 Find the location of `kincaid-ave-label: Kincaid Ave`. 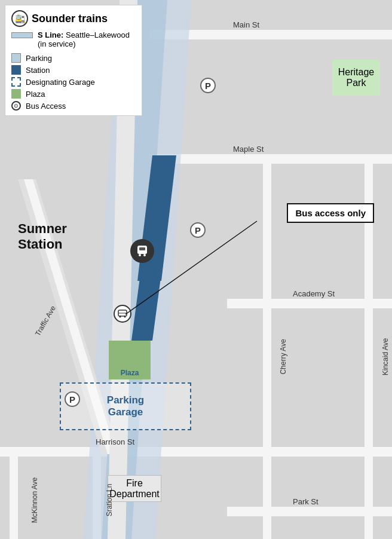

kincaid-ave-label: Kincaid Ave is located at coordinates (385, 357).